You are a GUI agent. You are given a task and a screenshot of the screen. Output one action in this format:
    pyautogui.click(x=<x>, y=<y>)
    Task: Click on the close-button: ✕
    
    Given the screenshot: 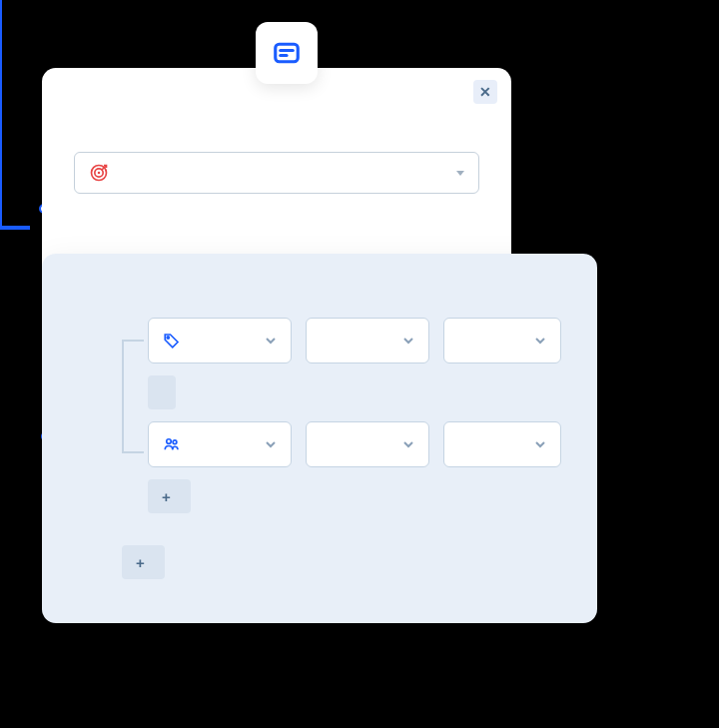 What is the action you would take?
    pyautogui.click(x=485, y=92)
    